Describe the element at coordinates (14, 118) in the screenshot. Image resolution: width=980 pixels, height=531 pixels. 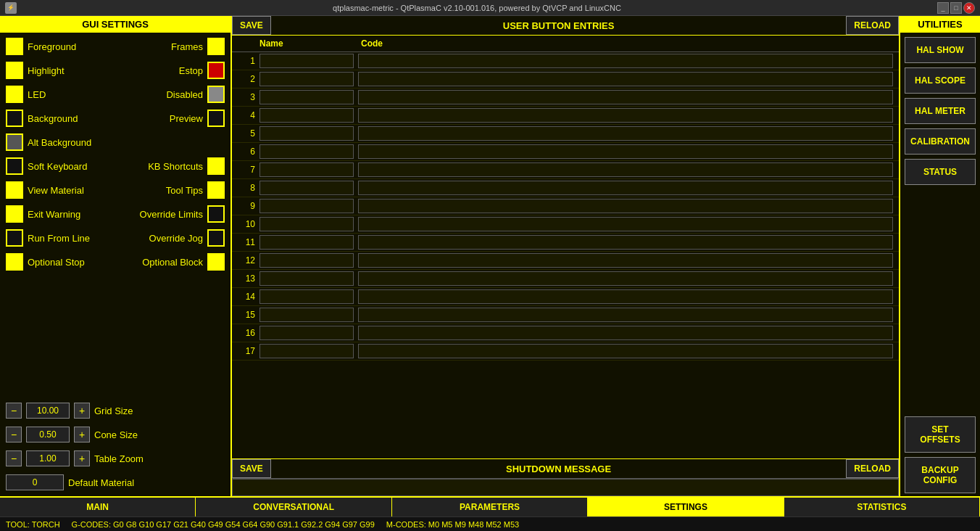
I see `background-color-btn` at that location.